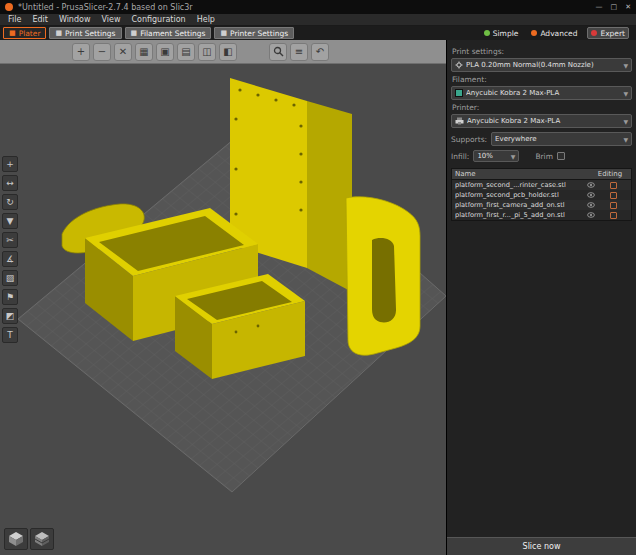 Image resolution: width=636 pixels, height=555 pixels. What do you see at coordinates (542, 65) in the screenshot?
I see `print-settings-combo: PLA 0.20mm Normal(0.4mm Nozzle) ▼` at bounding box center [542, 65].